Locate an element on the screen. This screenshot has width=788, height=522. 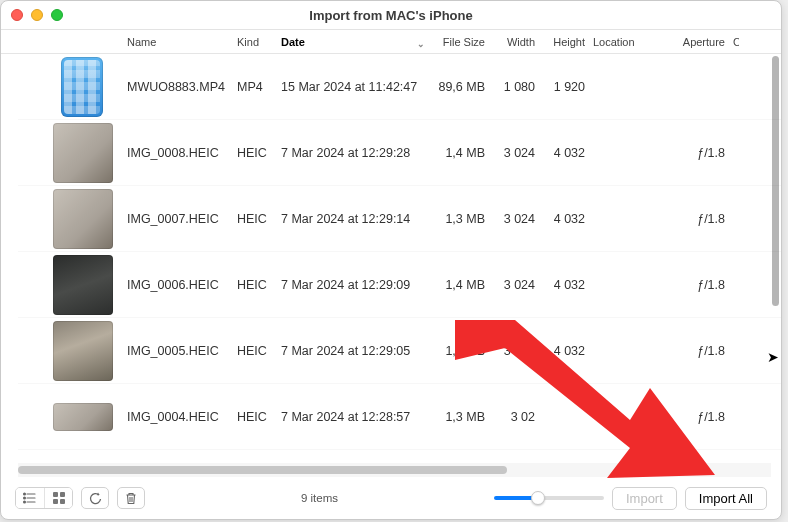
view-mode-segment is located at coordinates (44, 498).